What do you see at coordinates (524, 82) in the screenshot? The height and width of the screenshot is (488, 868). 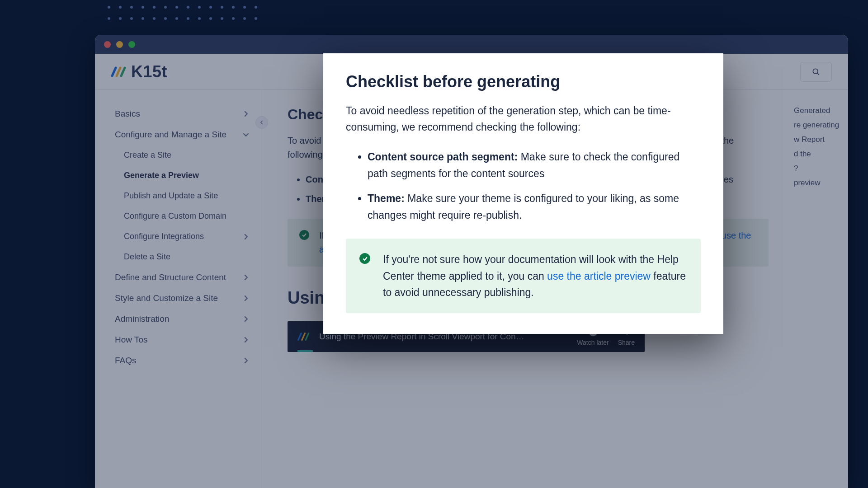 I see `modal-title: Checklist before generating` at bounding box center [524, 82].